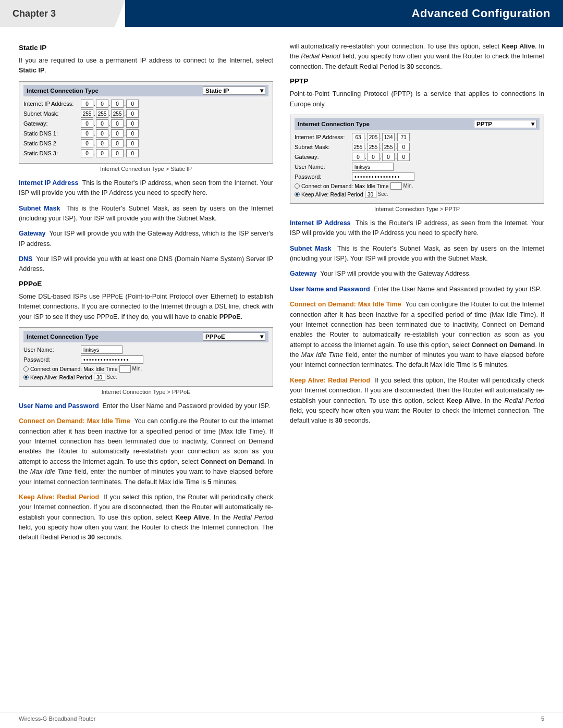 The height and width of the screenshot is (728, 563). Describe the element at coordinates (282, 14) in the screenshot. I see `page-header: Chapter 3 Advanced Configuration` at that location.